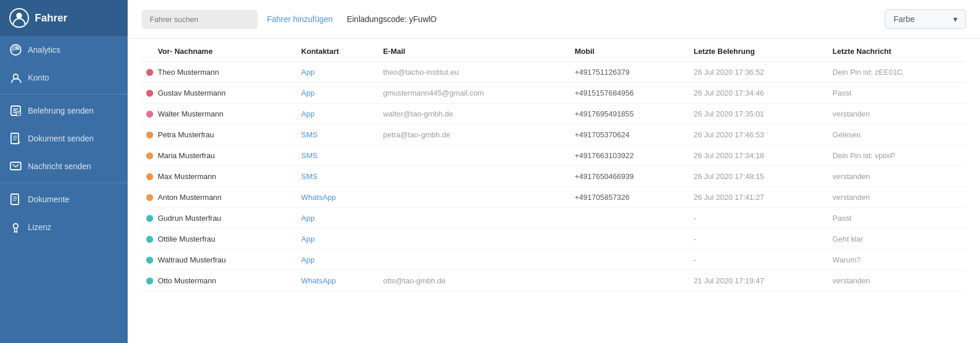 The width and height of the screenshot is (980, 343). What do you see at coordinates (758, 50) in the screenshot?
I see `col-belehrung: Letzte Belehrung` at bounding box center [758, 50].